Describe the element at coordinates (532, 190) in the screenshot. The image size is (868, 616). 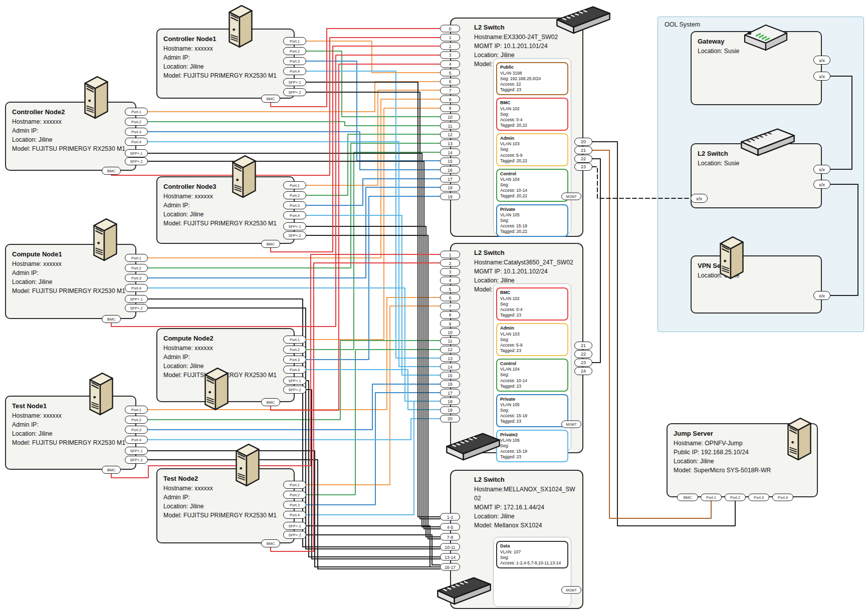
I see `vlan-detail-line: Access: 10-14` at that location.